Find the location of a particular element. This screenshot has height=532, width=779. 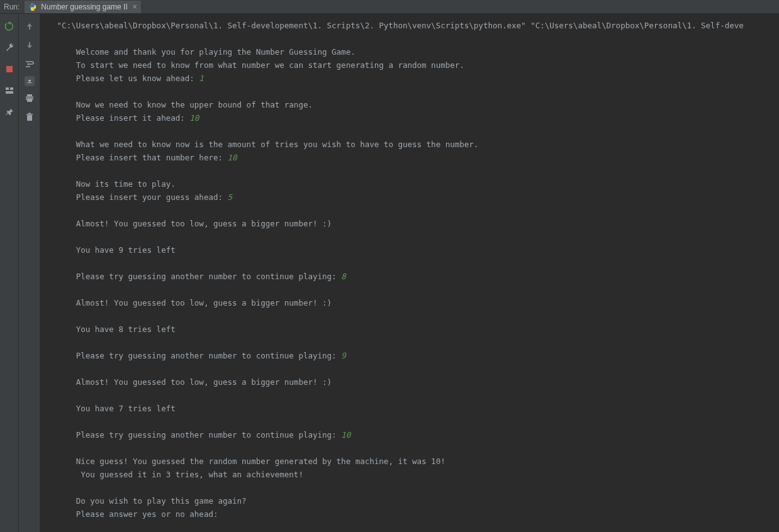

console-line: Please insert it ahead: 10 is located at coordinates (411, 118).